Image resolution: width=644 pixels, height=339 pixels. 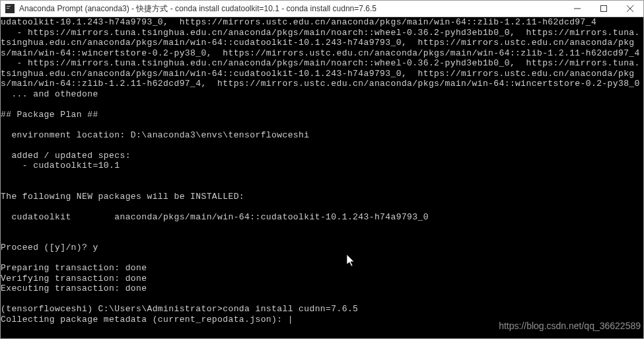 I want to click on terminal-line: Executing transaction: done, so click(x=322, y=289).